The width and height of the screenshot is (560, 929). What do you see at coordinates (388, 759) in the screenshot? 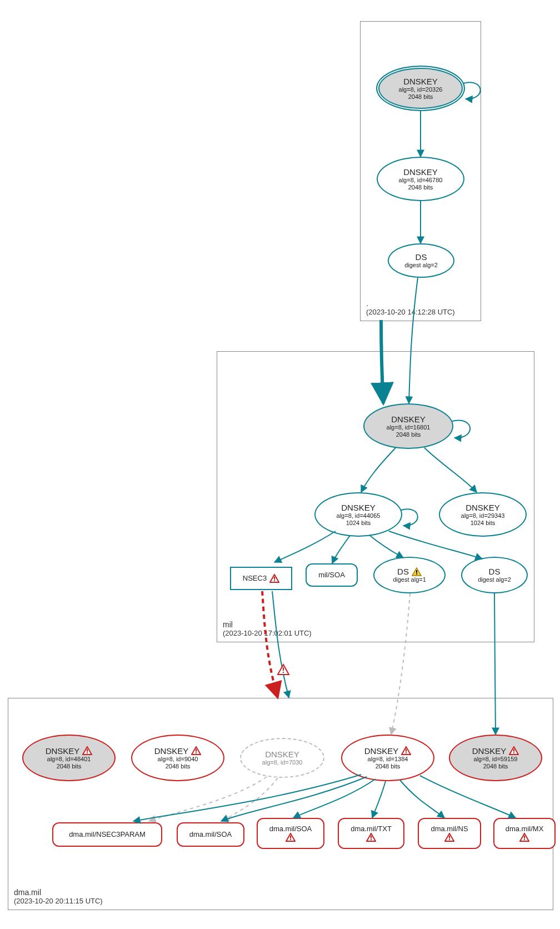
I see `node-sub: alg=8, id=1384` at bounding box center [388, 759].